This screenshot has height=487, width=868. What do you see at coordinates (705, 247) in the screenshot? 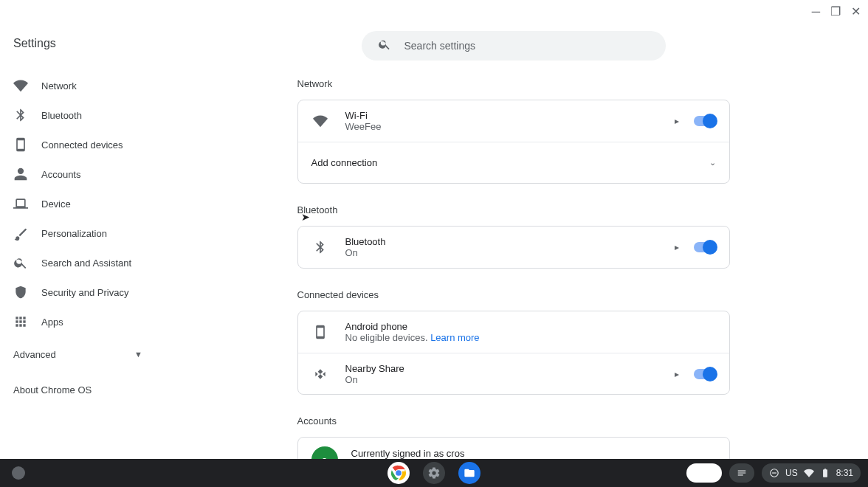
I see `bluetooth-toggle` at bounding box center [705, 247].